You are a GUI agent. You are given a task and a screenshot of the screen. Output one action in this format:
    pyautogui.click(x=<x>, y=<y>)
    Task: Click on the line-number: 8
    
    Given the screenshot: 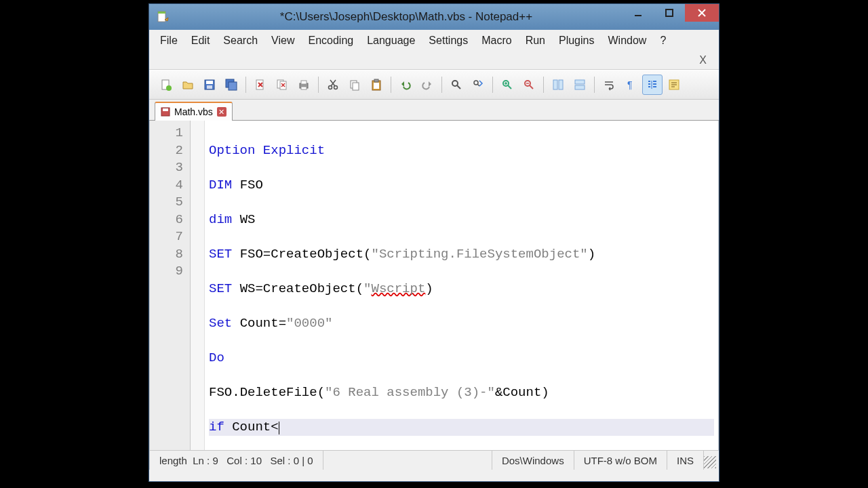 What is the action you would take?
    pyautogui.click(x=167, y=255)
    